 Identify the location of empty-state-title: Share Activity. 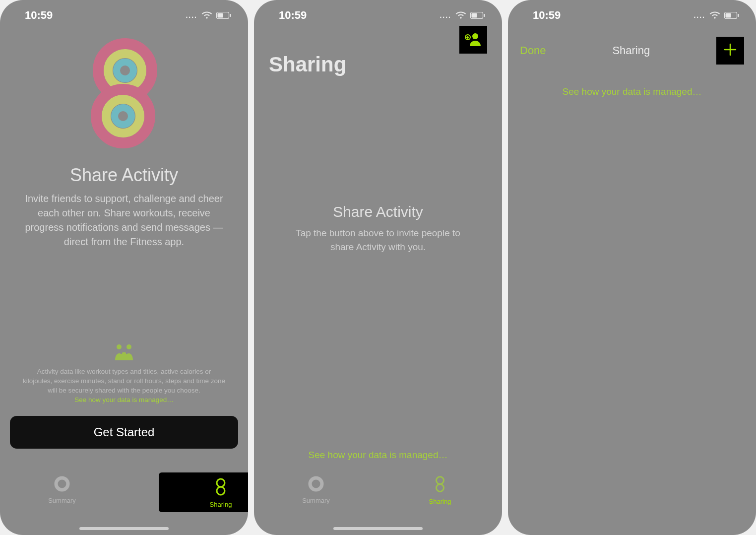
(378, 212).